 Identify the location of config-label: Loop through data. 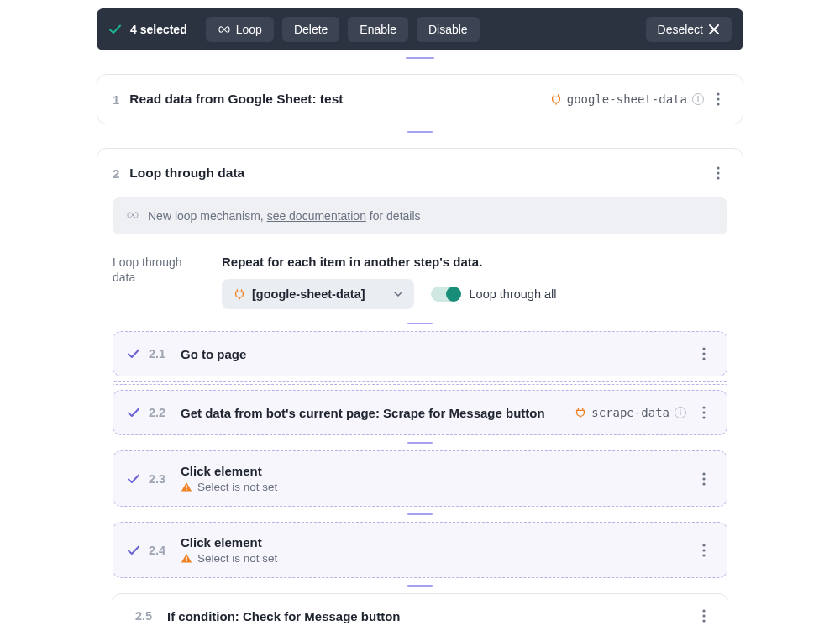
(155, 270).